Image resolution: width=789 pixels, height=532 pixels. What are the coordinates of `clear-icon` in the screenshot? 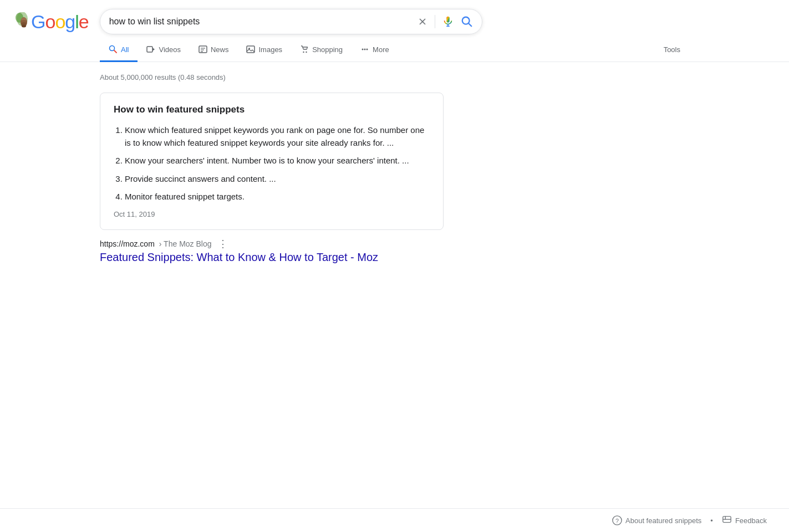 It's located at (423, 22).